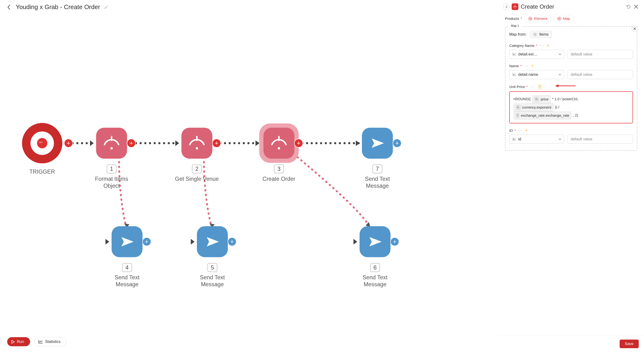 Image resolution: width=644 pixels, height=352 pixels. What do you see at coordinates (378, 158) in the screenshot?
I see `node-send-text-7: + 7 Send Text Message` at bounding box center [378, 158].